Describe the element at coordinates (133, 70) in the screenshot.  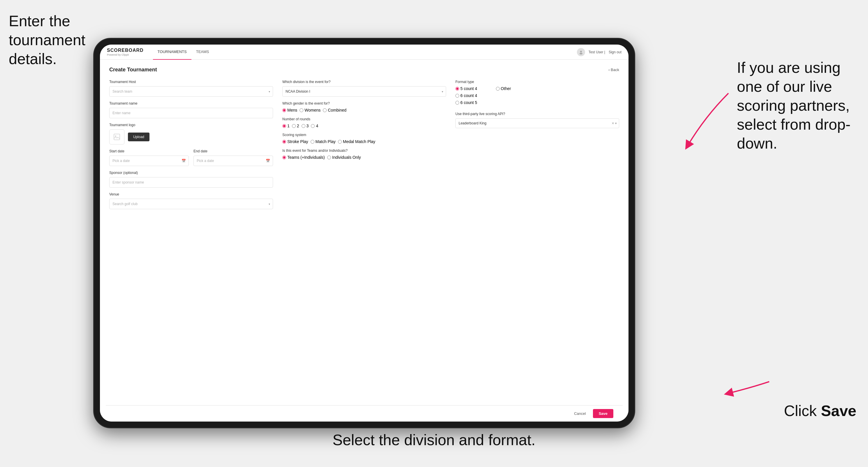
I see `form-title: Create Tournament` at that location.